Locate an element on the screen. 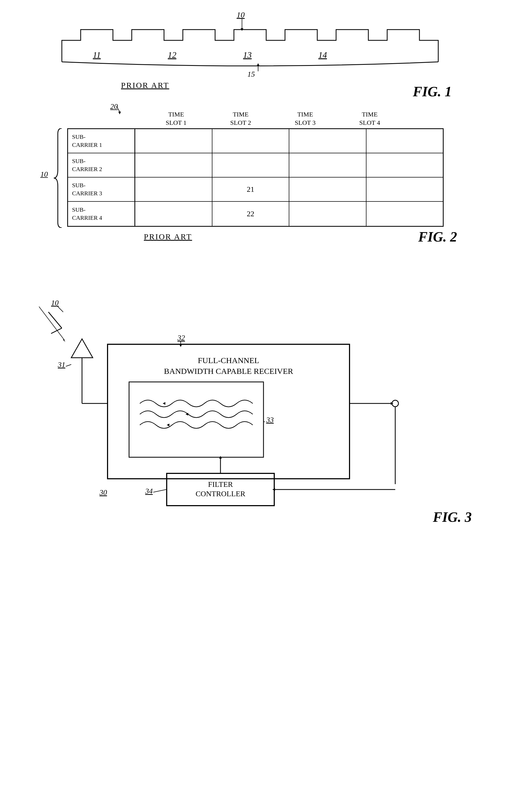  fig2-header-slot1: TIME SLOT 1 is located at coordinates (176, 119).